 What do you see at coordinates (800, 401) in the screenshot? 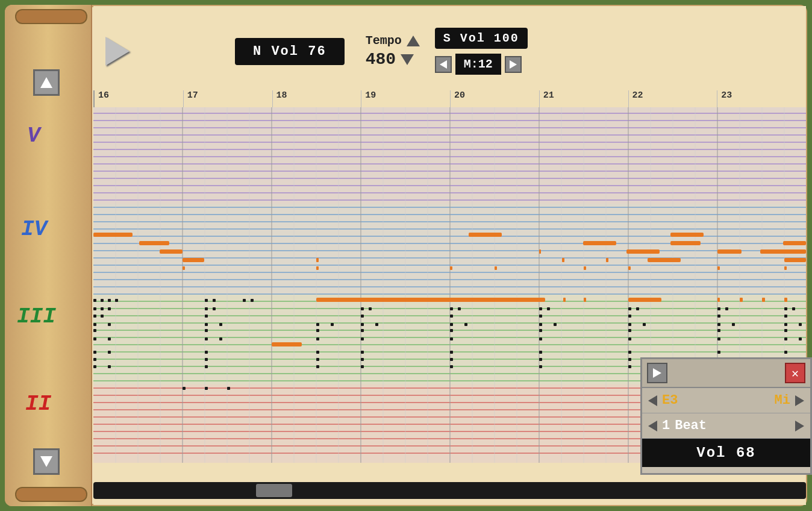
I see `popup-nav-right-note` at bounding box center [800, 401].